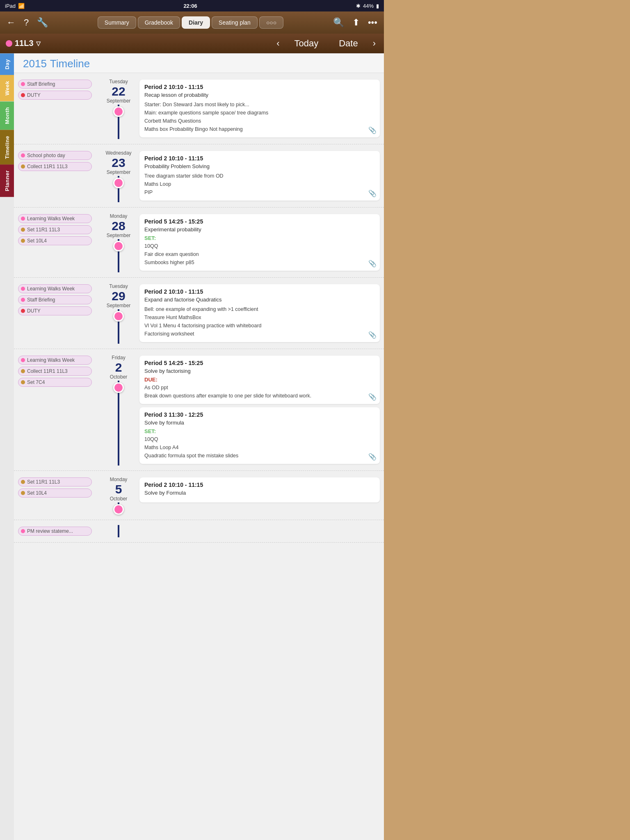 The width and height of the screenshot is (630, 840). I want to click on tag-label: Learning Walks Week, so click(51, 360).